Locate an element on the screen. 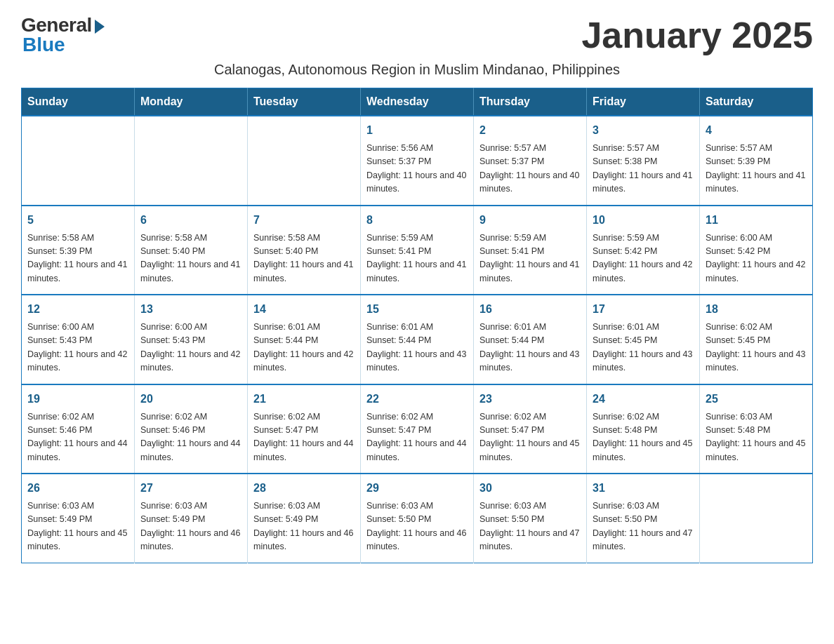  calendar-cell: 30Sunrise: 6:03 AM Sunset: 5:50 PM Dayli… is located at coordinates (531, 518).